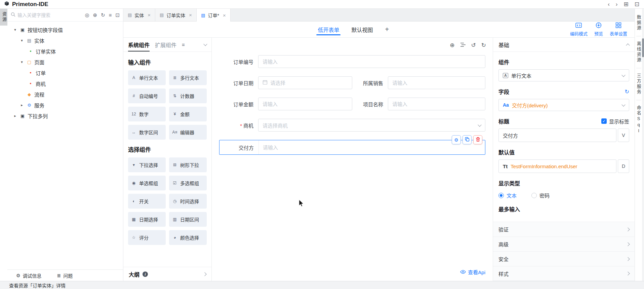 The width and height of the screenshot is (644, 289). I want to click on title-variable-button: V, so click(623, 135).